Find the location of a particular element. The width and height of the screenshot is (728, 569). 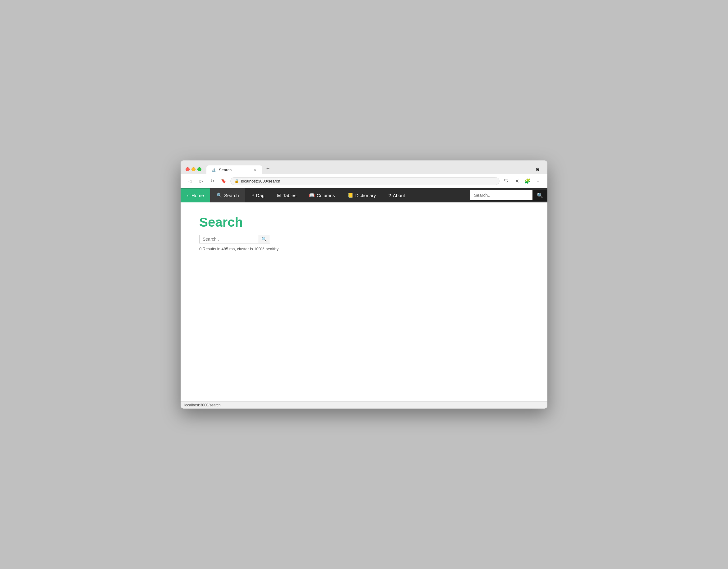

extensions-button: 🧩 is located at coordinates (527, 181).